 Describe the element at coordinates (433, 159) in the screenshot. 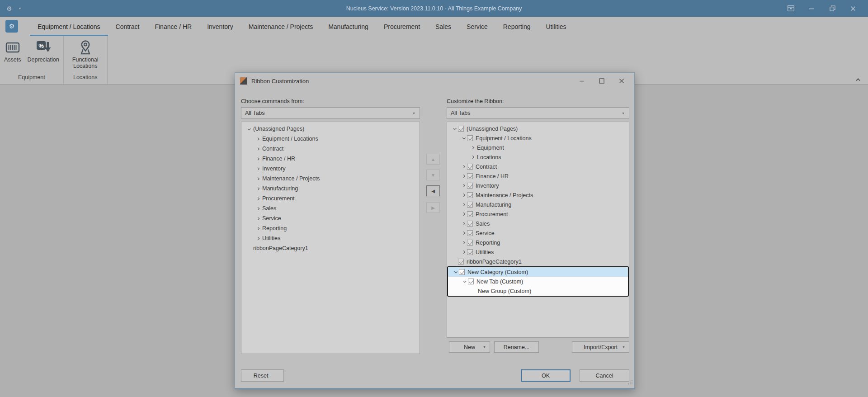

I see `move-up-button: ▲` at that location.